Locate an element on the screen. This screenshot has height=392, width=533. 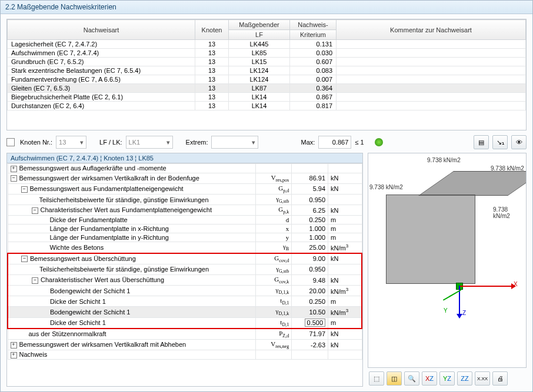
max-label: Max: is located at coordinates (308, 142).